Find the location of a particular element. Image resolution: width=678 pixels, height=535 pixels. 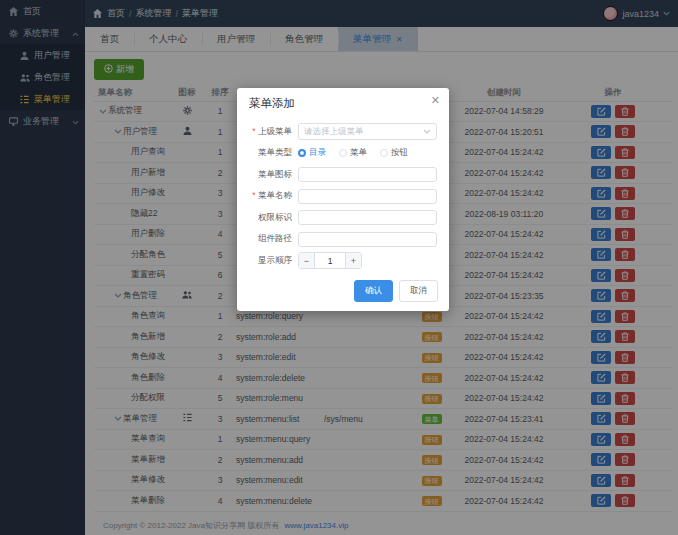

order-row: 显示顺序 − 1 + is located at coordinates (340, 261).